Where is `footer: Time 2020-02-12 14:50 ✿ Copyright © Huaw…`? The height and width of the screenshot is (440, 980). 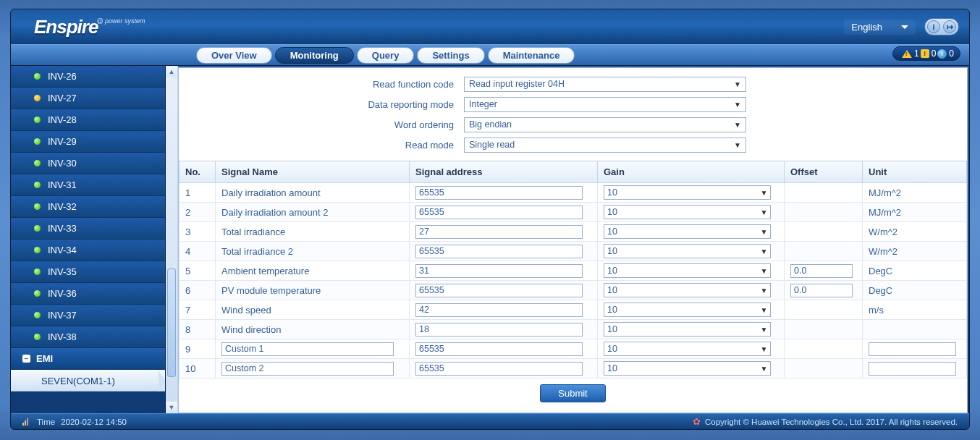
footer: Time 2020-02-12 14:50 ✿ Copyright © Huaw… is located at coordinates (490, 421).